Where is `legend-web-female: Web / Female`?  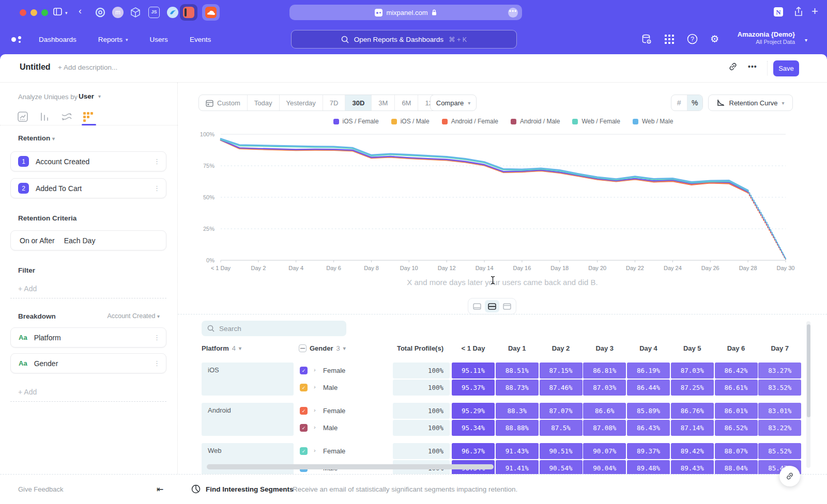 legend-web-female: Web / Female is located at coordinates (596, 121).